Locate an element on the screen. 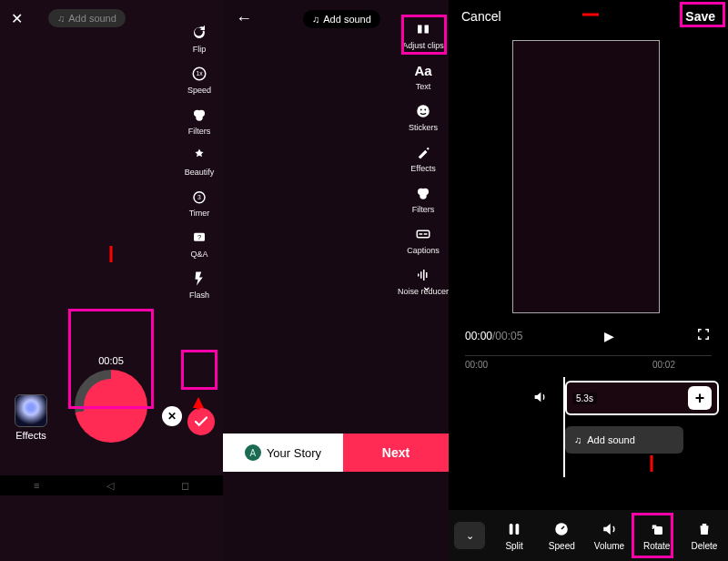 The image size is (728, 561). sound-track: ♫ Add sound is located at coordinates (624, 440).